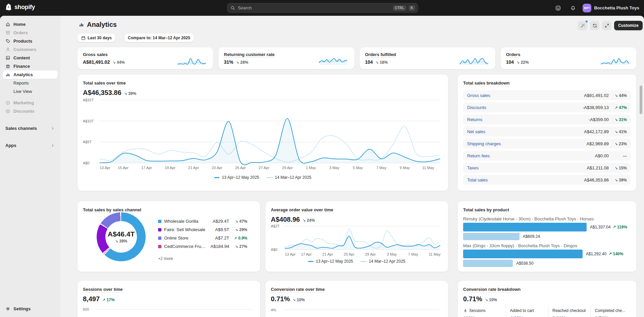  Describe the element at coordinates (387, 261) in the screenshot. I see `legend-label: 14 Mar–12 Apr 2025` at that location.